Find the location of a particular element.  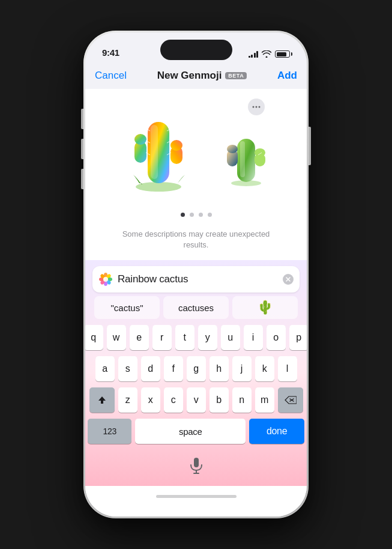

key-t: t is located at coordinates (185, 338).